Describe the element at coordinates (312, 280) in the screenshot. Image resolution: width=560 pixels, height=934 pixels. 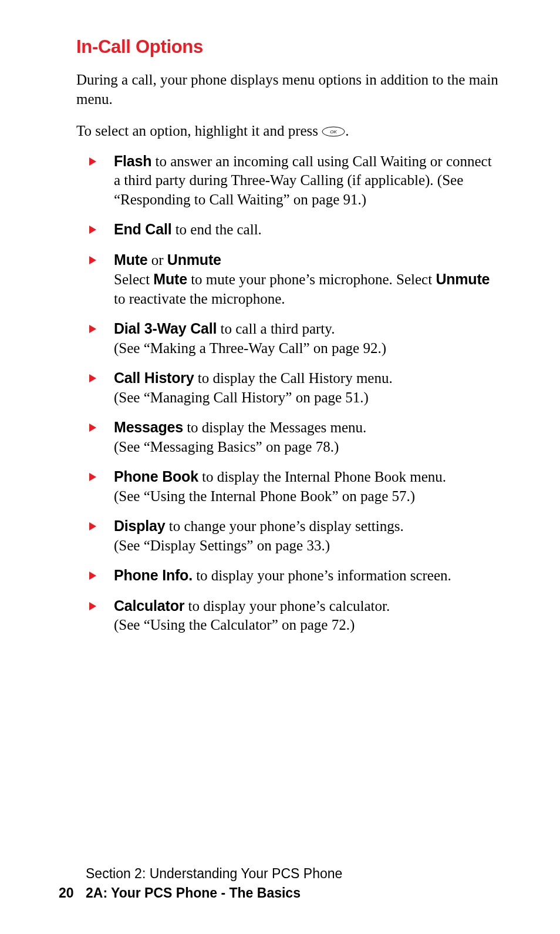
I see `option-text: to mute your phone’s microphone. Select` at that location.